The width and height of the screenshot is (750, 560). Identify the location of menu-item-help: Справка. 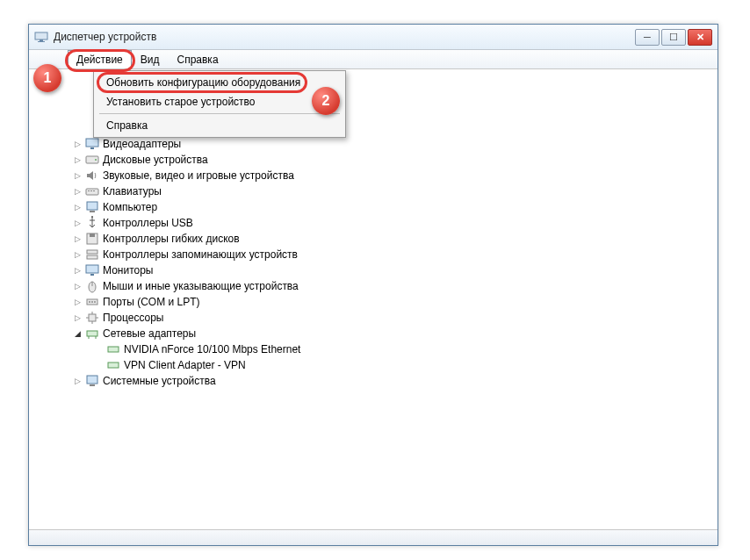
(220, 126).